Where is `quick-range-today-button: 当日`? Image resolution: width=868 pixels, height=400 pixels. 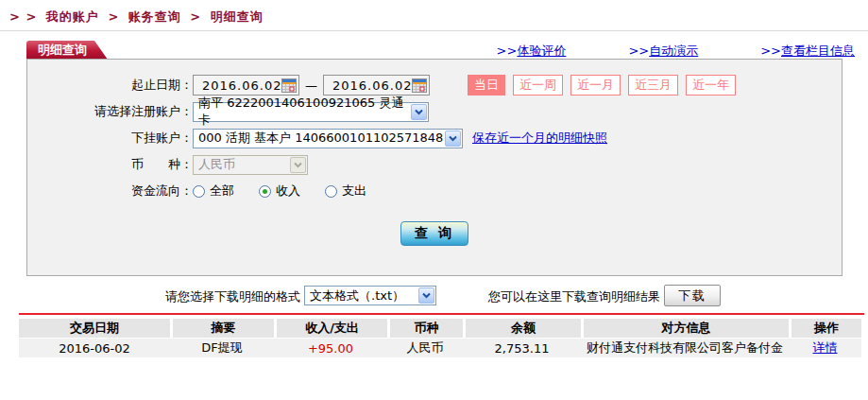
quick-range-today-button: 当日 is located at coordinates (486, 85).